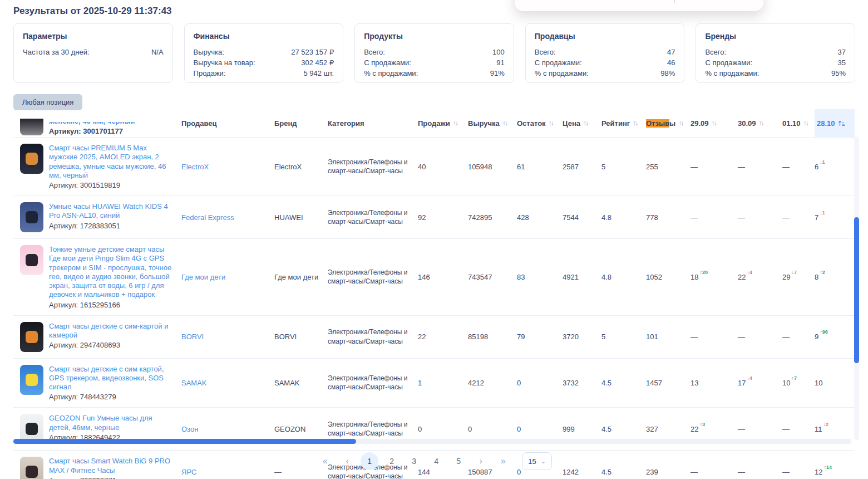  I want to click on reviews-value: 255, so click(668, 167).